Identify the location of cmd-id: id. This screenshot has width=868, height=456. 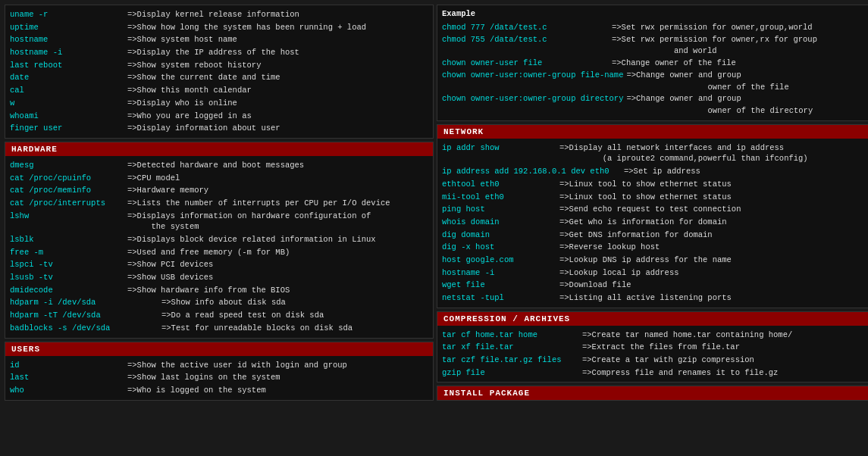
(68, 365).